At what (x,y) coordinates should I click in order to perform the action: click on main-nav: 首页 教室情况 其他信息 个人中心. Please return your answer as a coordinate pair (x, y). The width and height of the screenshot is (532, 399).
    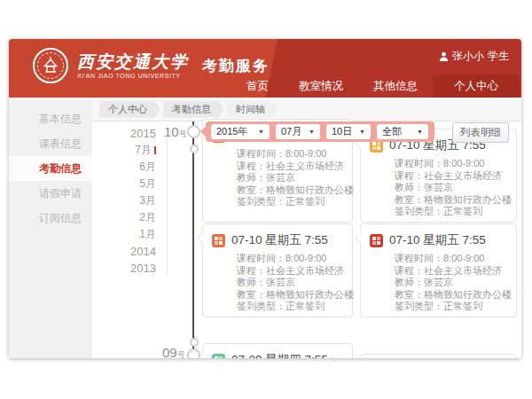
    Looking at the image, I should click on (376, 86).